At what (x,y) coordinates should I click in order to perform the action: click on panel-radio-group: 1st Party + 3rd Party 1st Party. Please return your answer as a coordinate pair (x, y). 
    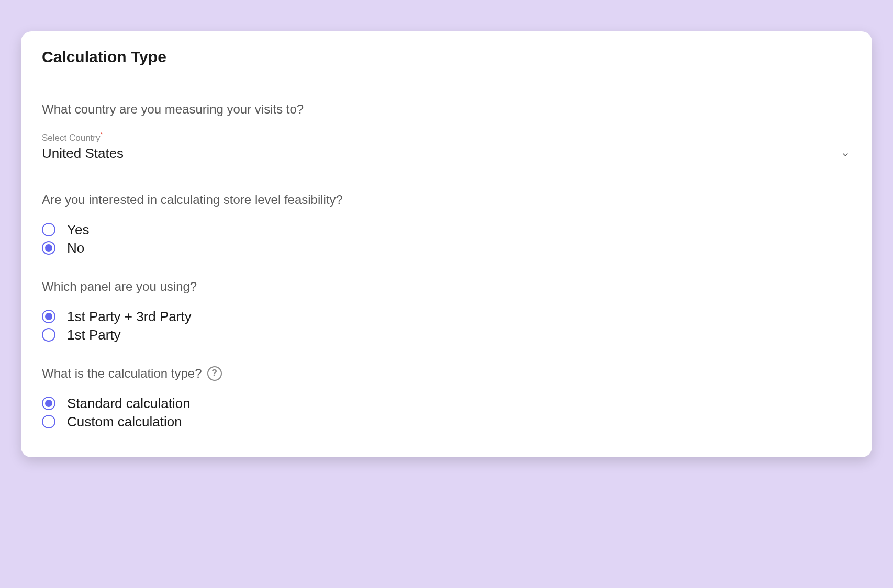
    Looking at the image, I should click on (446, 326).